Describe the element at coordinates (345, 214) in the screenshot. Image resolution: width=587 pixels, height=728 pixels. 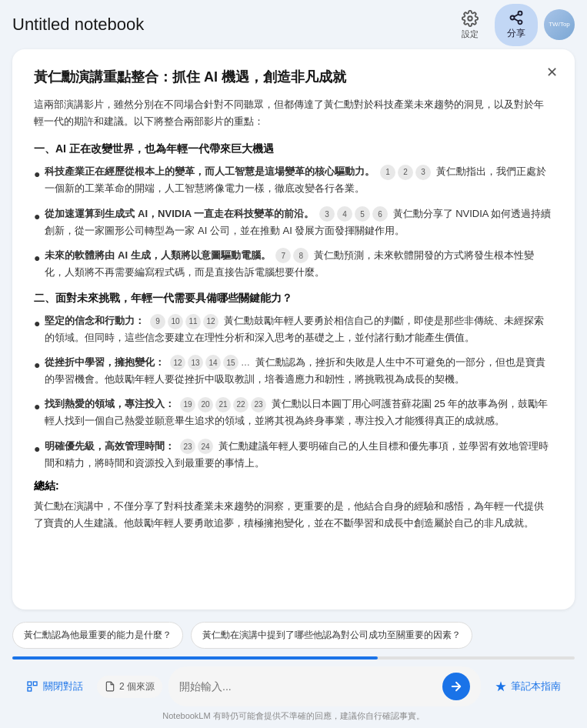
I see `cite-badge: 4` at that location.